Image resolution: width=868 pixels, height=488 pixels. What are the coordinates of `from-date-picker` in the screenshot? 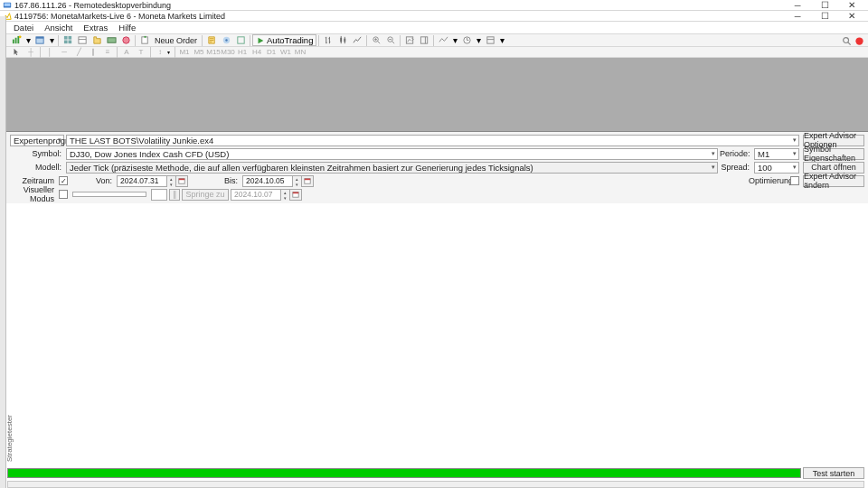 It's located at (183, 181).